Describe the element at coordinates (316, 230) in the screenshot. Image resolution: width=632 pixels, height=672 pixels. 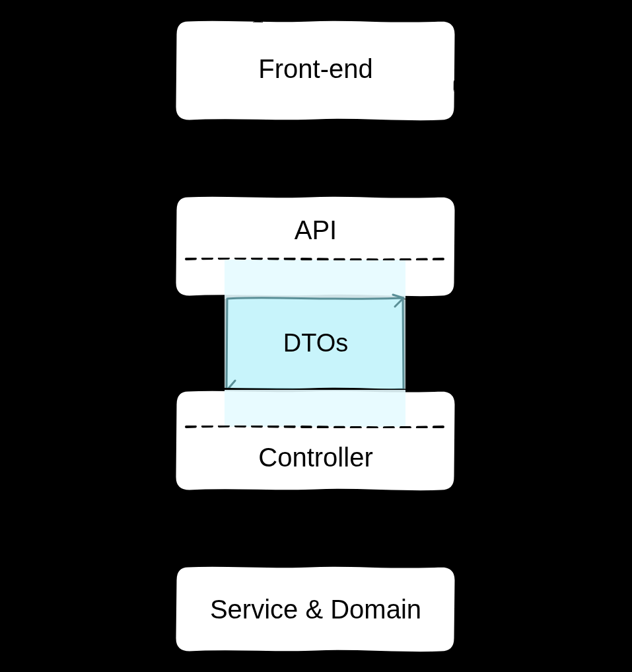
I see `api-label: API` at that location.